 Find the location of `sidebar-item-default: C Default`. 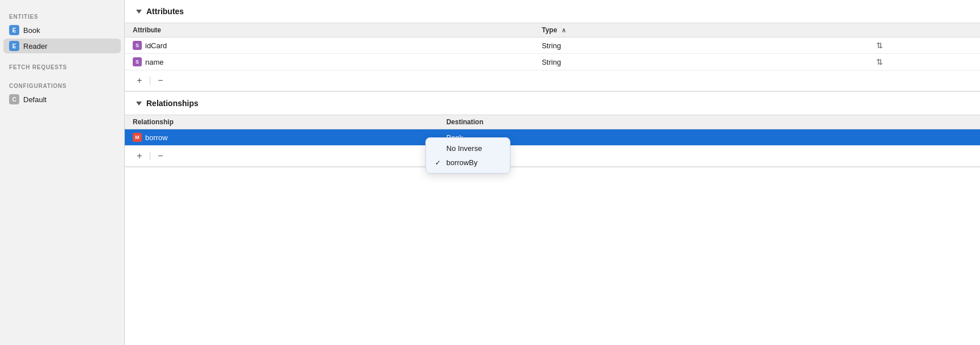

sidebar-item-default: C Default is located at coordinates (62, 99).